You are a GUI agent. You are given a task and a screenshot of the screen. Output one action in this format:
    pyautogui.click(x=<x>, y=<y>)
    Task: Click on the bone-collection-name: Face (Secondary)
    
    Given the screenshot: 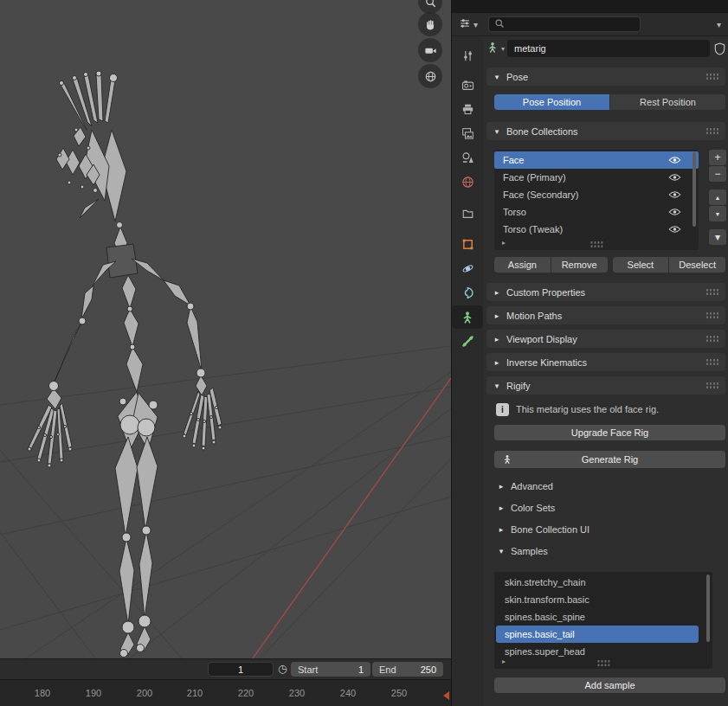 What is the action you would take?
    pyautogui.click(x=540, y=195)
    